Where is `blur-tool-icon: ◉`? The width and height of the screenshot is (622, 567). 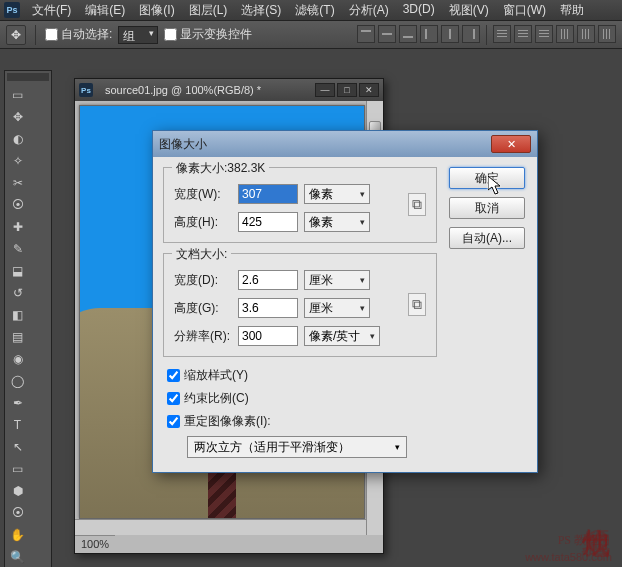 blur-tool-icon: ◉ is located at coordinates (18, 358).